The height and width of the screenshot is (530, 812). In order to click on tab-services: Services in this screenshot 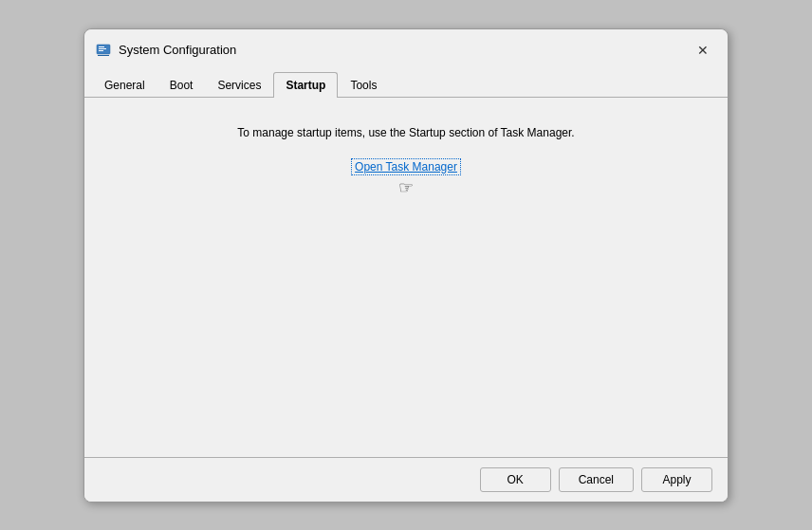, I will do `click(239, 85)`.